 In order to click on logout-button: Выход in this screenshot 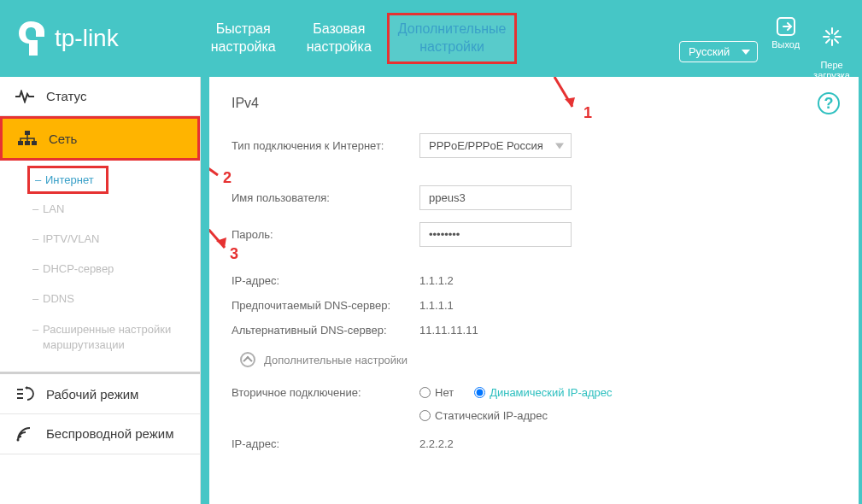, I will do `click(786, 32)`.